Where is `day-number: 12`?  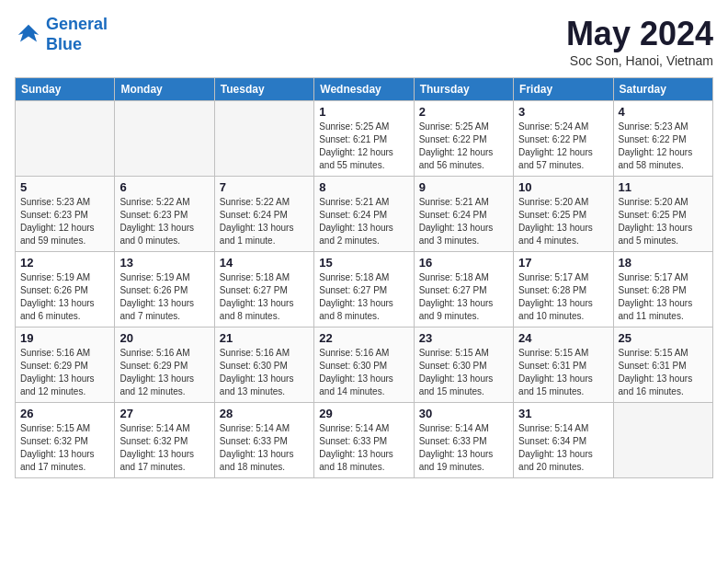
day-number: 12 is located at coordinates (64, 263).